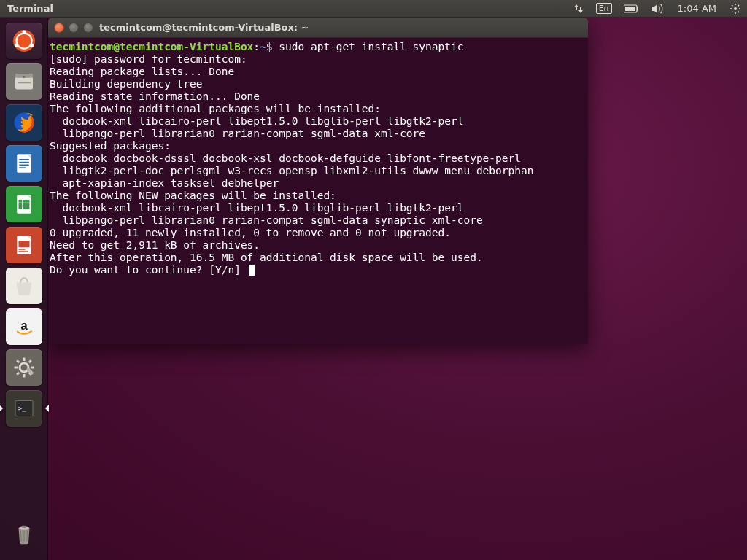  I want to click on session-indicator, so click(735, 9).